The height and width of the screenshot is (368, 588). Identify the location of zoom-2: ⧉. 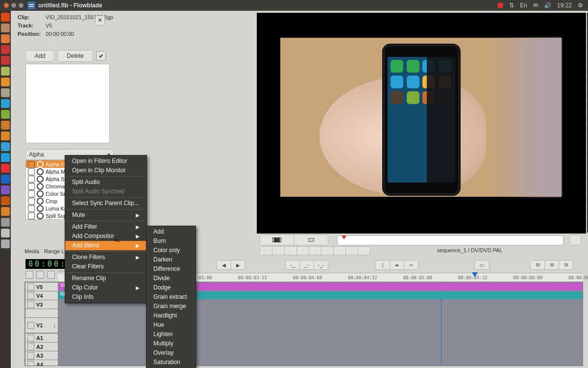
(552, 265).